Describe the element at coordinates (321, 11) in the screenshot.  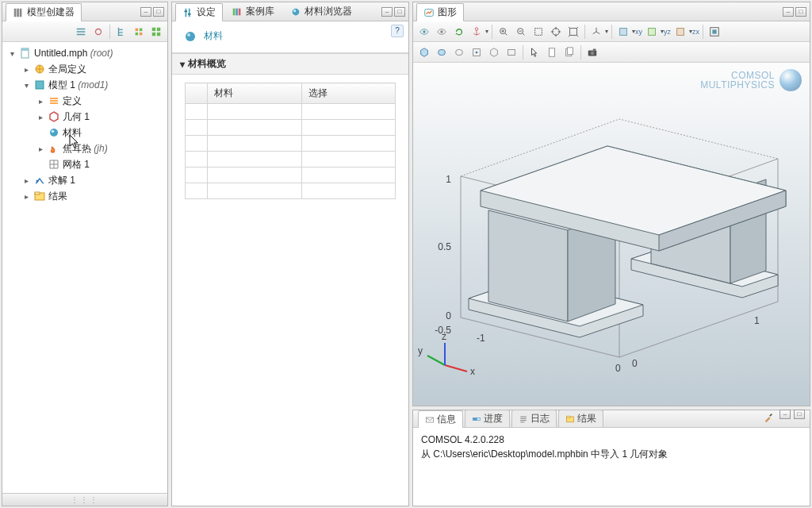
I see `tab-matbrowser: 材料浏览器` at that location.